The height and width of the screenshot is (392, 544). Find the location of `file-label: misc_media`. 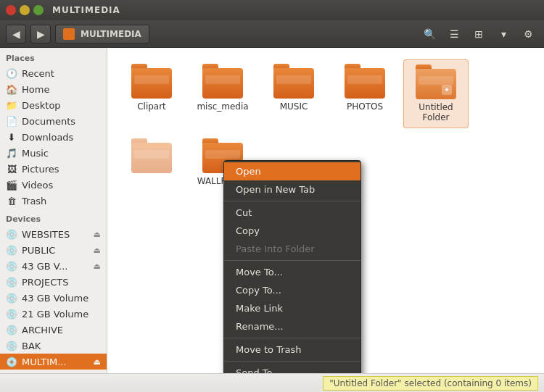

file-label: misc_media is located at coordinates (222, 107).